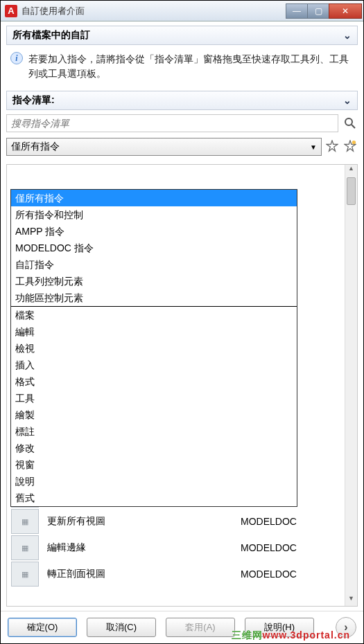  Describe the element at coordinates (154, 431) in the screenshot. I see `dropdown-option: 標註` at that location.